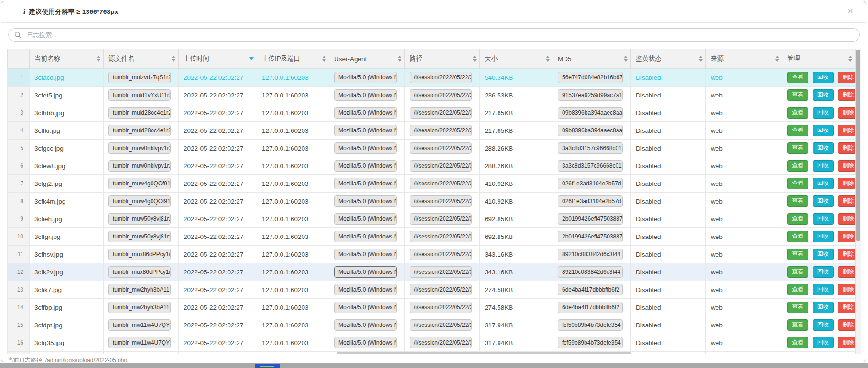 This screenshot has height=368, width=868. What do you see at coordinates (858, 145) in the screenshot?
I see `vertical-scrollbar-thumb` at bounding box center [858, 145].